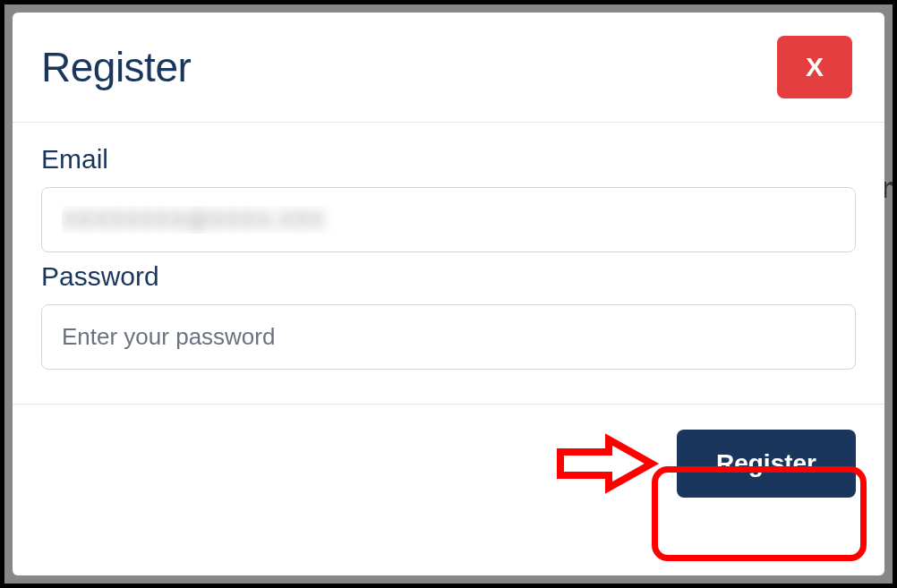 The image size is (897, 588). What do you see at coordinates (815, 67) in the screenshot?
I see `close-button: X` at bounding box center [815, 67].